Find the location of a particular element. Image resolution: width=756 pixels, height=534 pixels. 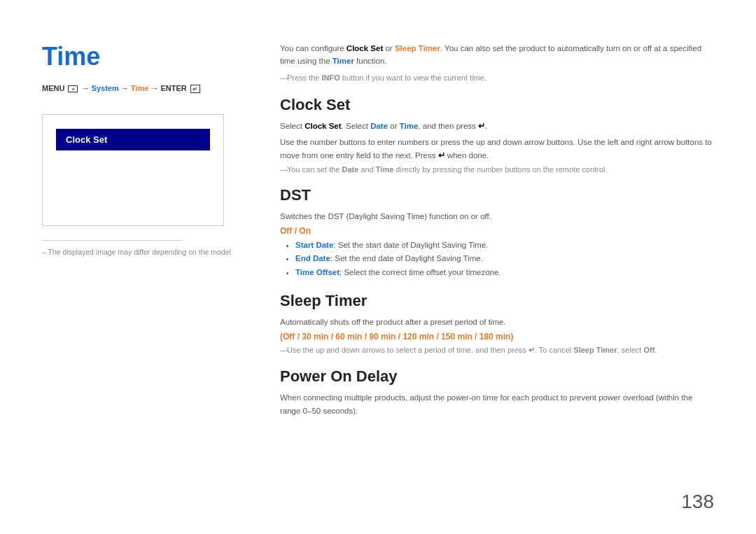

power-on-delay-title: Power On Delay is located at coordinates (497, 377).